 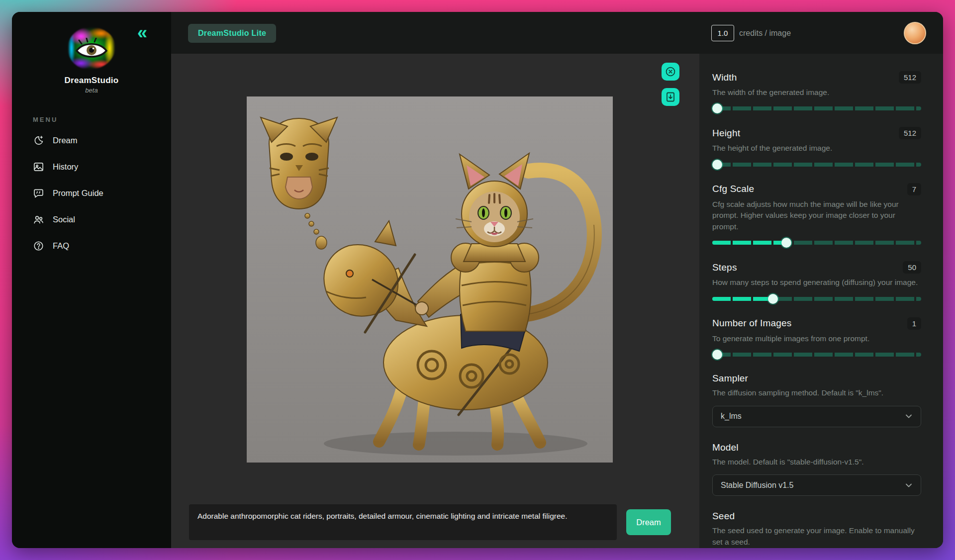 I want to click on number-of-images-description: To generate multiple images from one pro…, so click(x=817, y=339).